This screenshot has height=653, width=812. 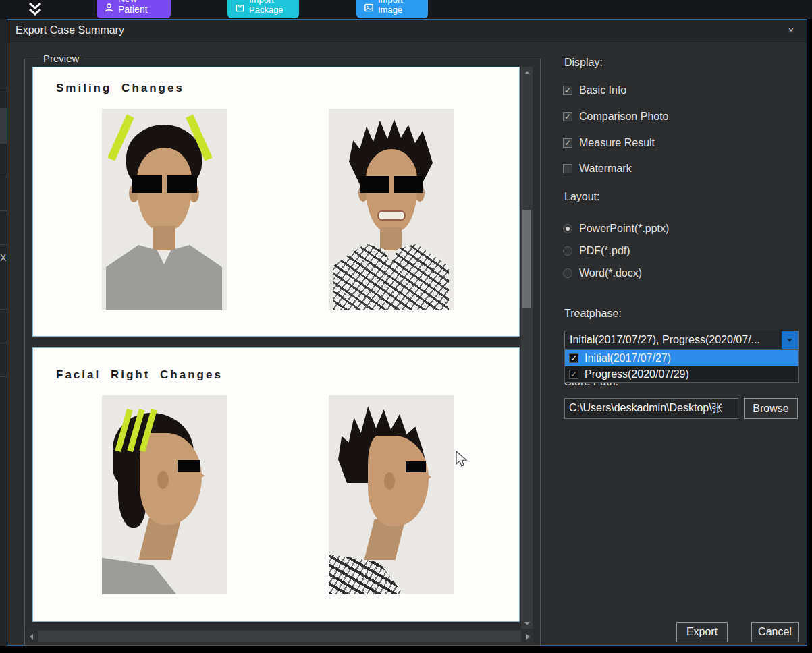 I want to click on checkbox-label: Measure Result, so click(x=617, y=143).